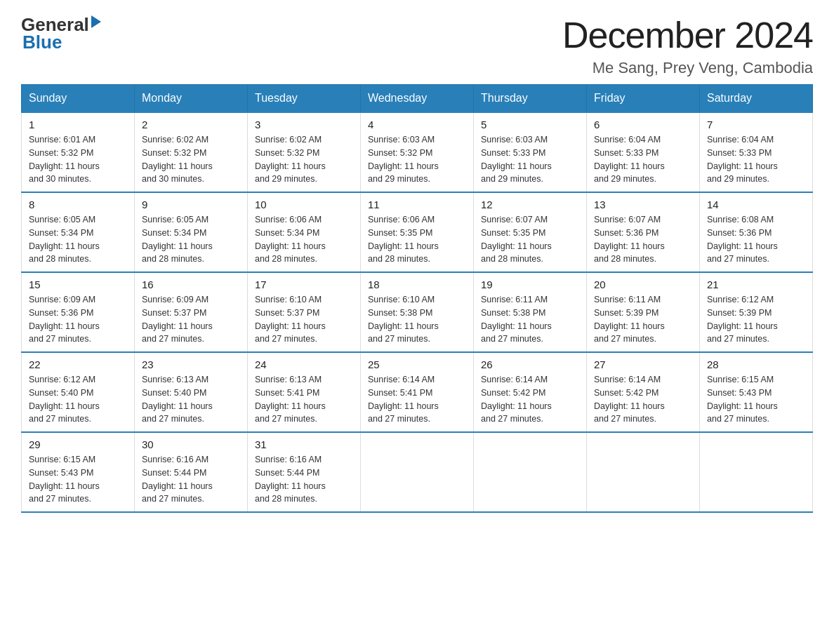  I want to click on logo: General Blue, so click(61, 34).